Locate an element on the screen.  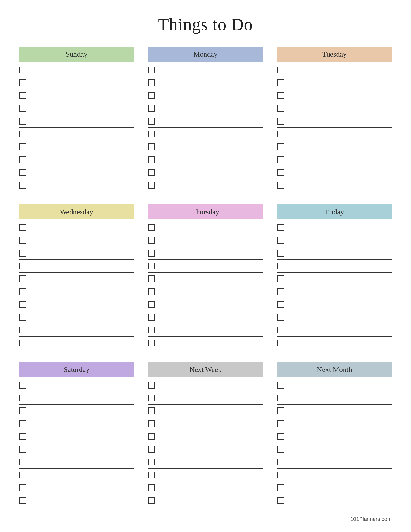
list-tuesday is located at coordinates (335, 131).